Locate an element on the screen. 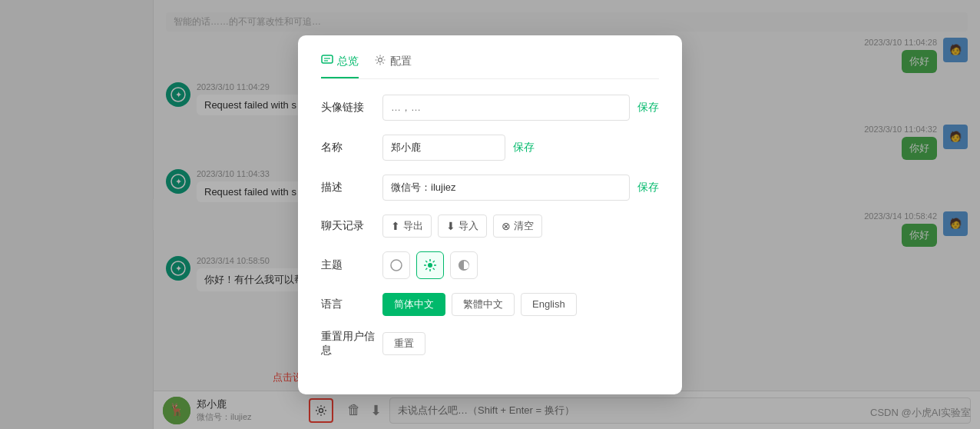 This screenshot has width=980, height=429. name-save-button: 保存 is located at coordinates (524, 148).